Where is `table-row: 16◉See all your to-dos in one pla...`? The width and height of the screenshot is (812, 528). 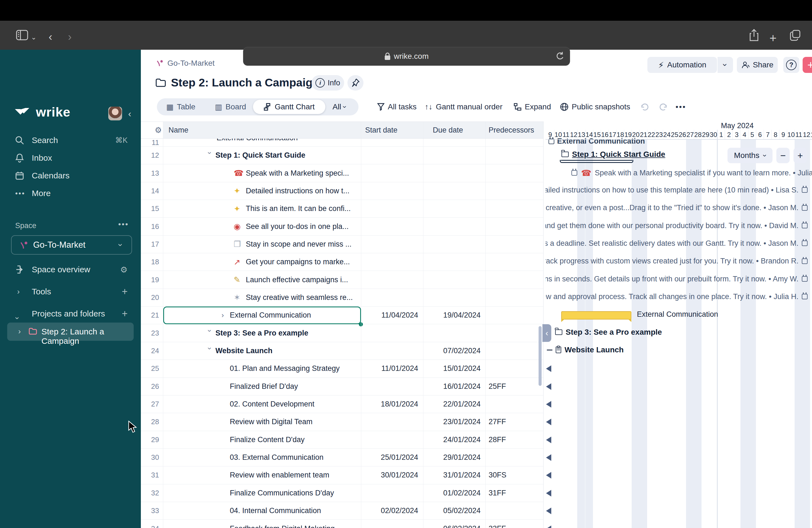
table-row: 16◉See all your to-dos in one pla... is located at coordinates (342, 226).